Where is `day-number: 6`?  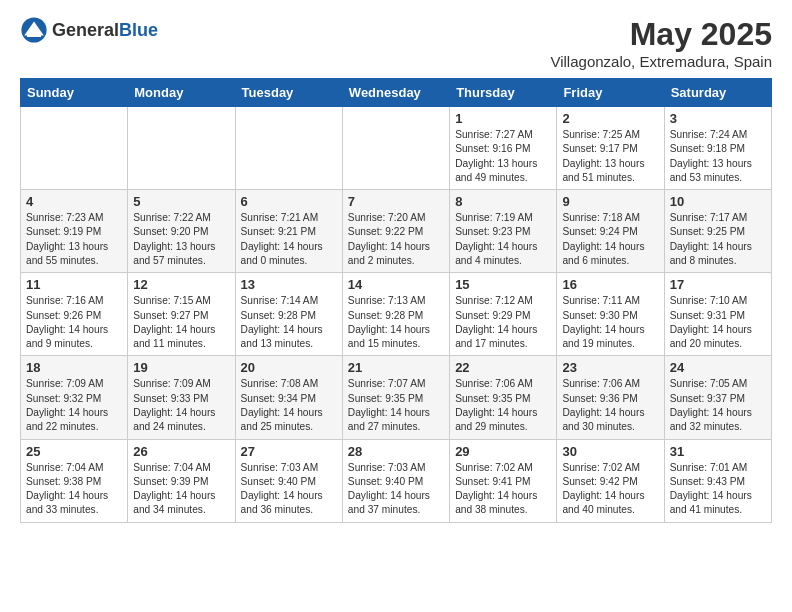
day-number: 6 is located at coordinates (289, 202).